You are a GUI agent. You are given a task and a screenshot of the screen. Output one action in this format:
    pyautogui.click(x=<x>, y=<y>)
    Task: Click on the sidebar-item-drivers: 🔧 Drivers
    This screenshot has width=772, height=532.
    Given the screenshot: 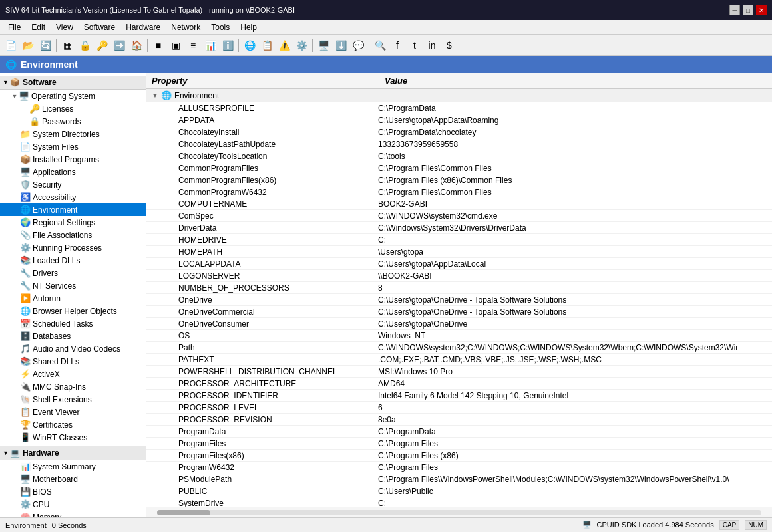 What is the action you would take?
    pyautogui.click(x=73, y=273)
    